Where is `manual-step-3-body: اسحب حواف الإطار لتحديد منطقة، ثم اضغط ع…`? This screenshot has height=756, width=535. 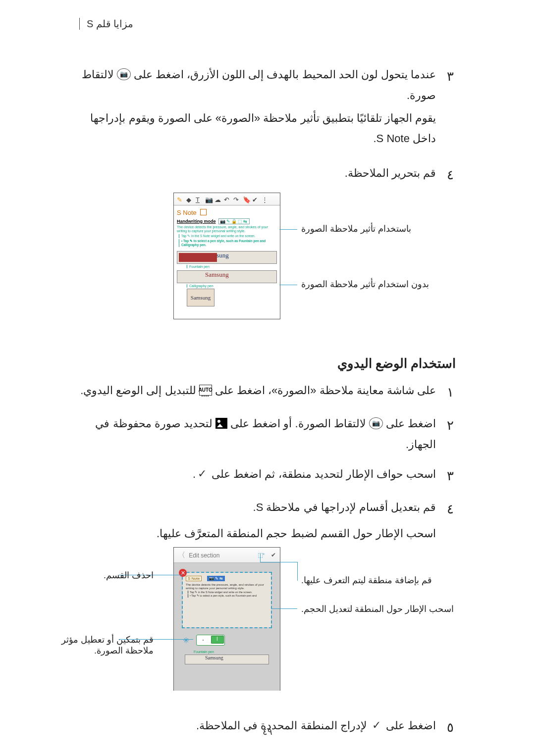
manual-step-3-body: اسحب حواف الإطار لتحديد منطقة، ثم اضغط ع… is located at coordinates (258, 476).